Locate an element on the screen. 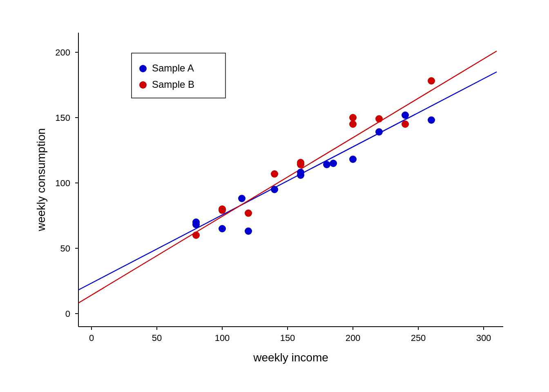 The height and width of the screenshot is (392, 549). x-tick-label-300: 300 is located at coordinates (484, 338).